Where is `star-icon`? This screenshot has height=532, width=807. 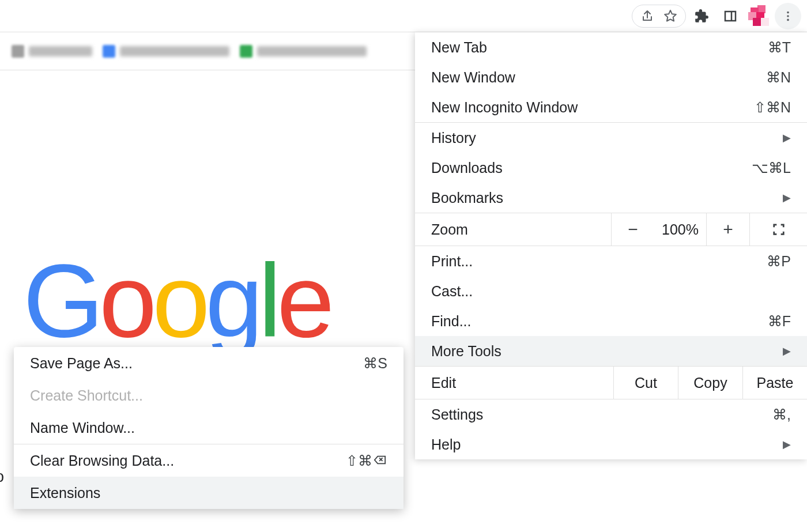 star-icon is located at coordinates (670, 16).